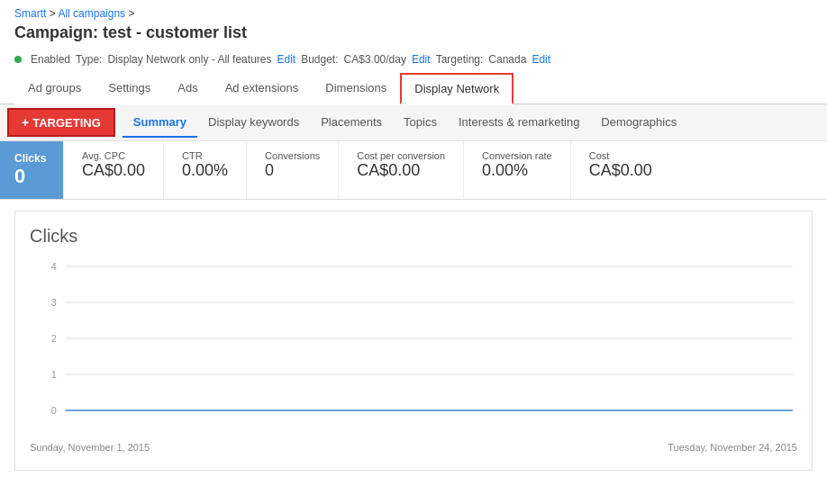  I want to click on breadcrumb-all-campaigns: All campaigns, so click(92, 14).